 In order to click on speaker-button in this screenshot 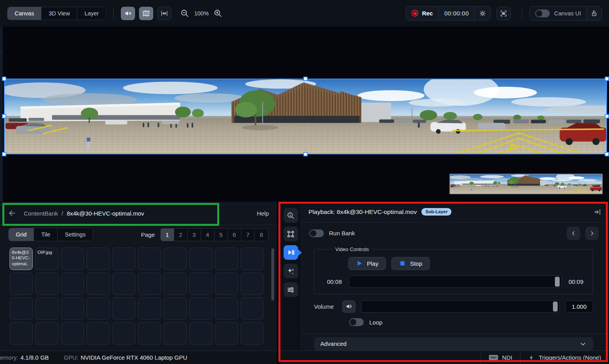, I will do `click(349, 306)`.